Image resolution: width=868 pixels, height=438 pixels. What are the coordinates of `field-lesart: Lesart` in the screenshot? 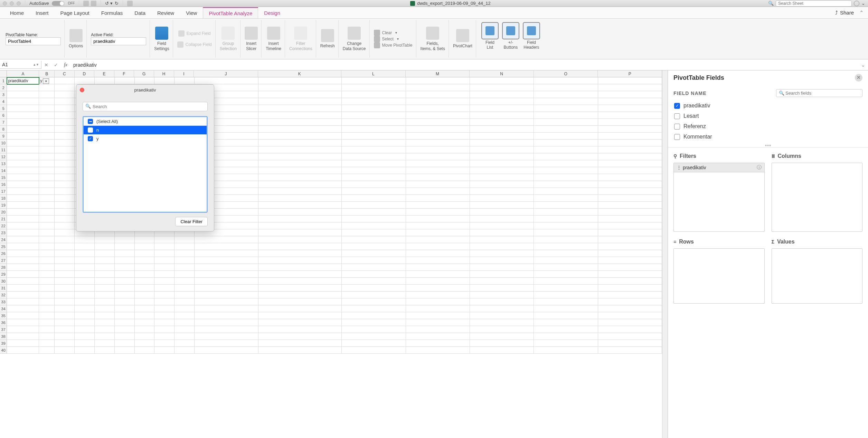 It's located at (768, 116).